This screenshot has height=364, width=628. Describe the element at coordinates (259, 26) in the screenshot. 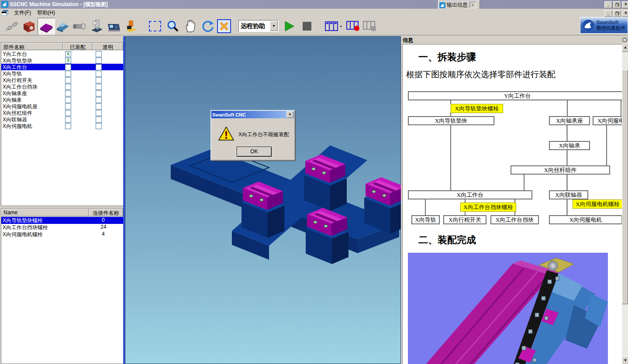

I see `remote-assist-combobox: 远程协助 ▼` at that location.